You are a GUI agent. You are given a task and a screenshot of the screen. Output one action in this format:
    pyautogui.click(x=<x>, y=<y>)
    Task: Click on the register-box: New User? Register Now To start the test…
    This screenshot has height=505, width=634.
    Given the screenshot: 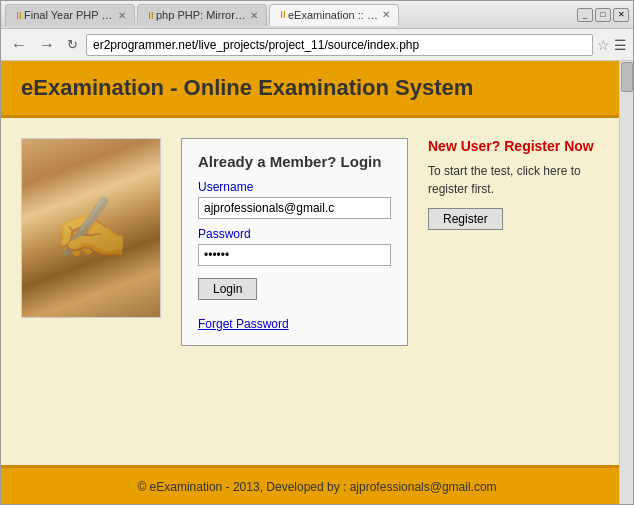 What is the action you would take?
    pyautogui.click(x=520, y=242)
    